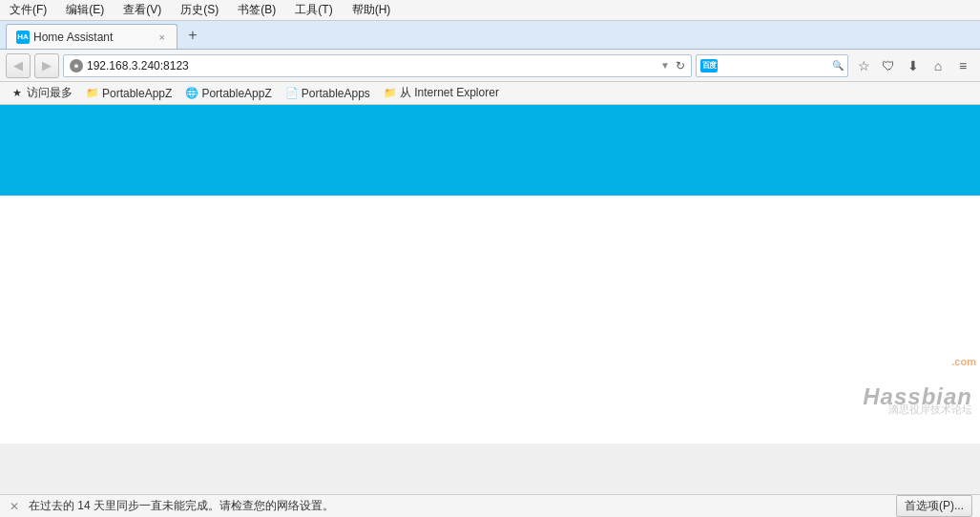 The height and width of the screenshot is (517, 980). What do you see at coordinates (490, 66) in the screenshot?
I see `addressbar: ◀ ▶ ● 192.168.3.240:8123 ▼ ↻ 百度 🔍 ☆ 🛡 ⬇ …` at bounding box center [490, 66].